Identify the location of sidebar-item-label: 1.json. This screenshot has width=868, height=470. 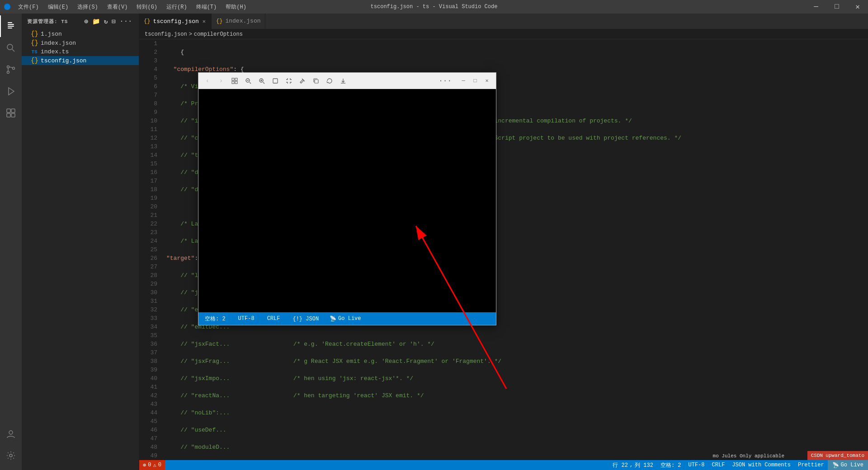
(52, 34).